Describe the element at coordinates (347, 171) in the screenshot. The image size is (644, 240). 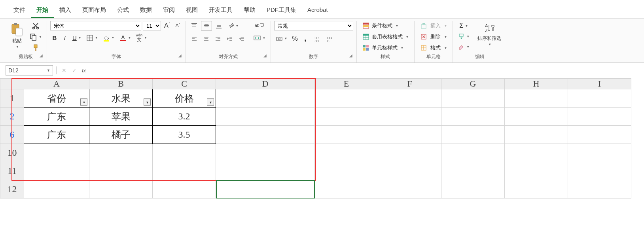
I see `cell-E11` at that location.